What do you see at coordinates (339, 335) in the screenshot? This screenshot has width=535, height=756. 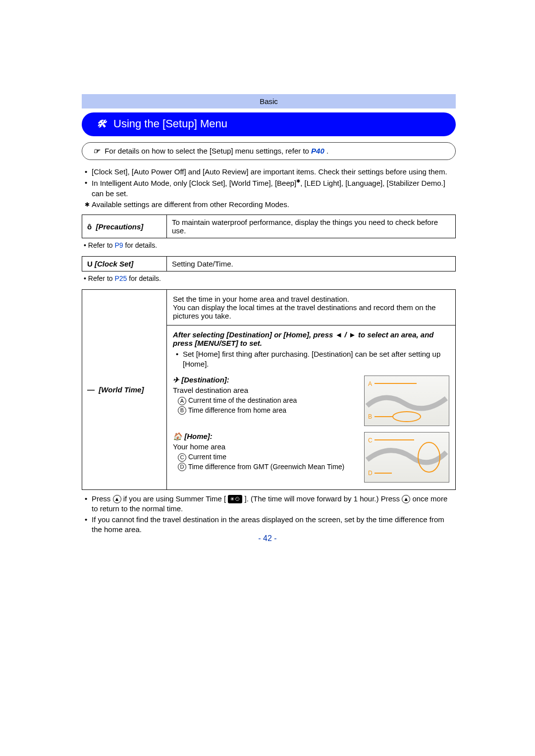 I see `left-arrow-icon: ◄` at bounding box center [339, 335].